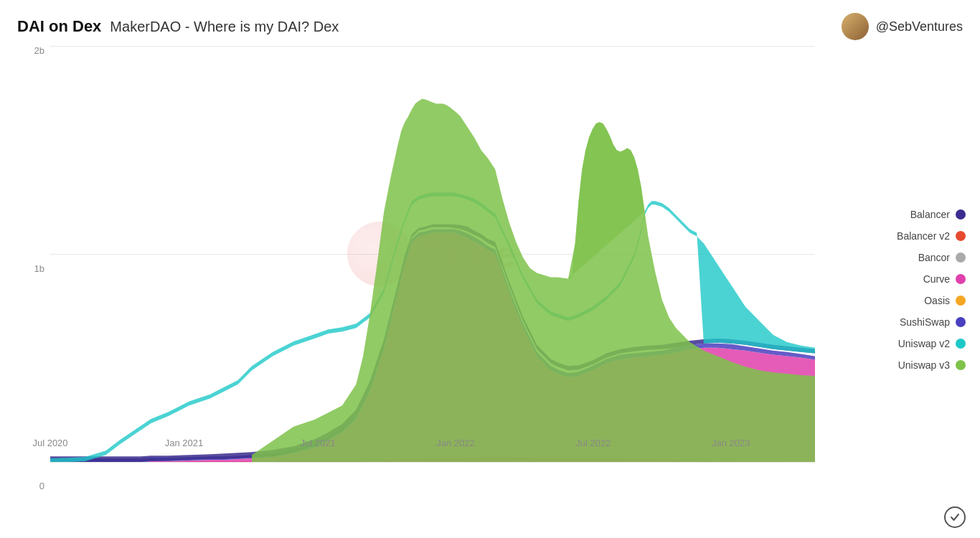  What do you see at coordinates (937, 301) in the screenshot?
I see `legend-label-oasis: Oasis` at bounding box center [937, 301].